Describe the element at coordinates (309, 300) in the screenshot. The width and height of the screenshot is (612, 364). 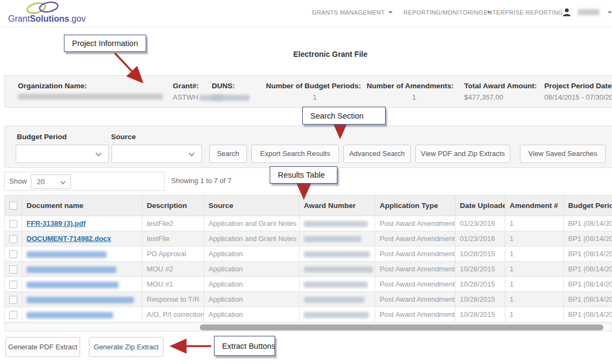
I see `table-row: Response to T/R Application Post Award A…` at that location.